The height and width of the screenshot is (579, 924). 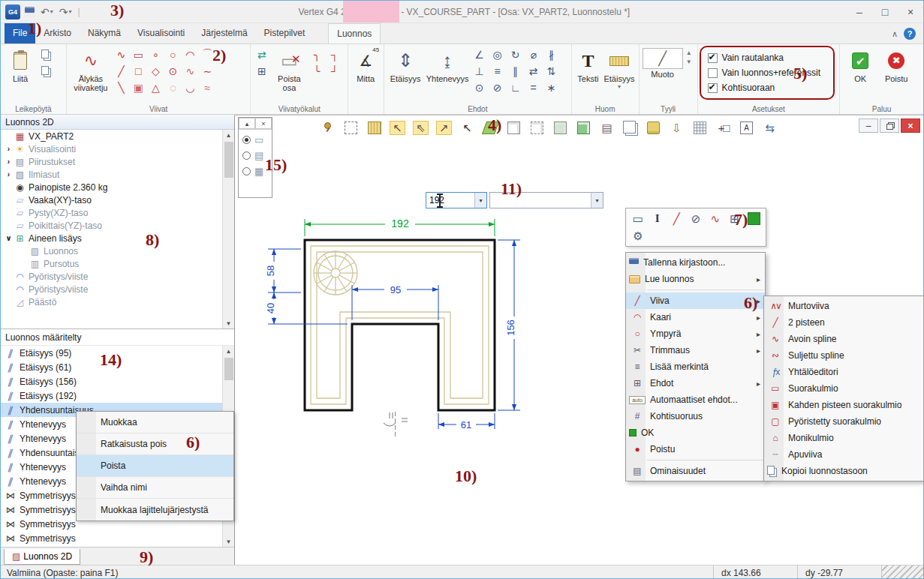 What do you see at coordinates (479, 88) in the screenshot?
I see `constraint-button: ⊙` at bounding box center [479, 88].